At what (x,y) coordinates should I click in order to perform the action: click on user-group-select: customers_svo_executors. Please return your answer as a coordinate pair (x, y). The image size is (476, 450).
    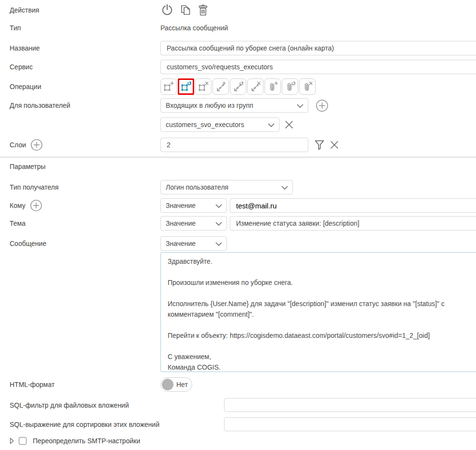
    Looking at the image, I should click on (220, 125).